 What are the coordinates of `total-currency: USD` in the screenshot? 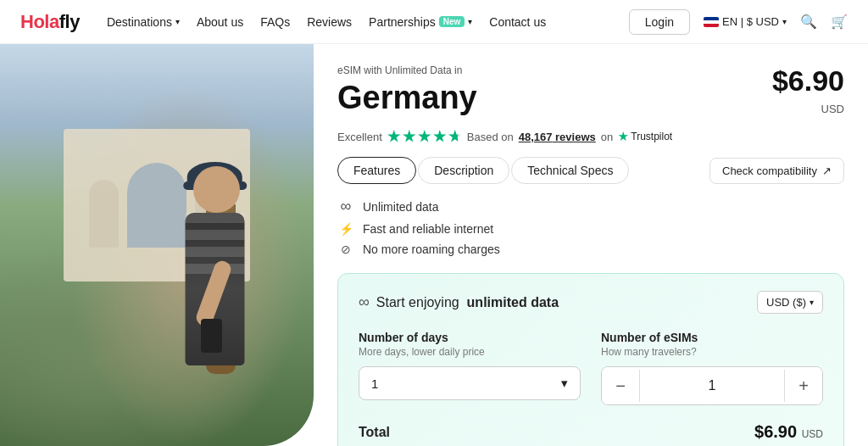 It's located at (812, 434).